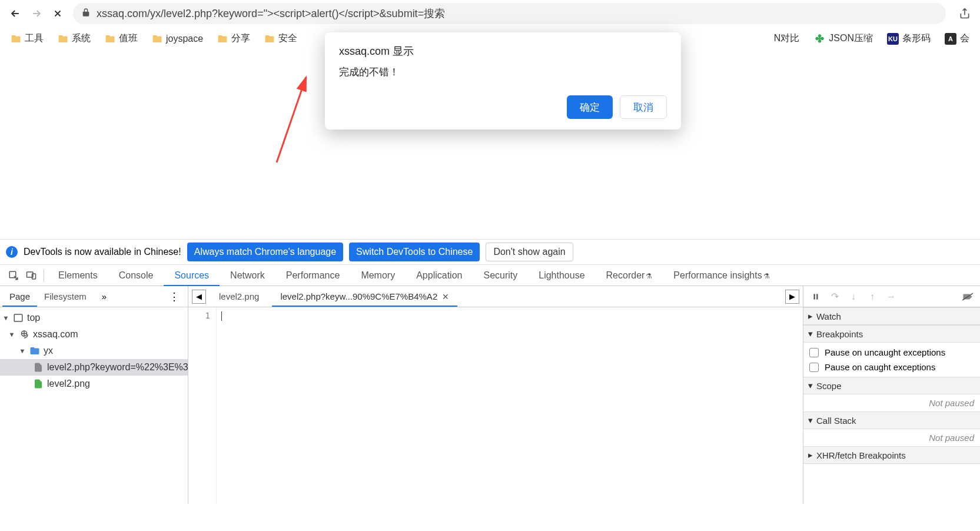  Describe the element at coordinates (365, 297) in the screenshot. I see `editor-tab-level2-php: level2.php?keyw...90%9C%E7%B4%A2✕` at that location.